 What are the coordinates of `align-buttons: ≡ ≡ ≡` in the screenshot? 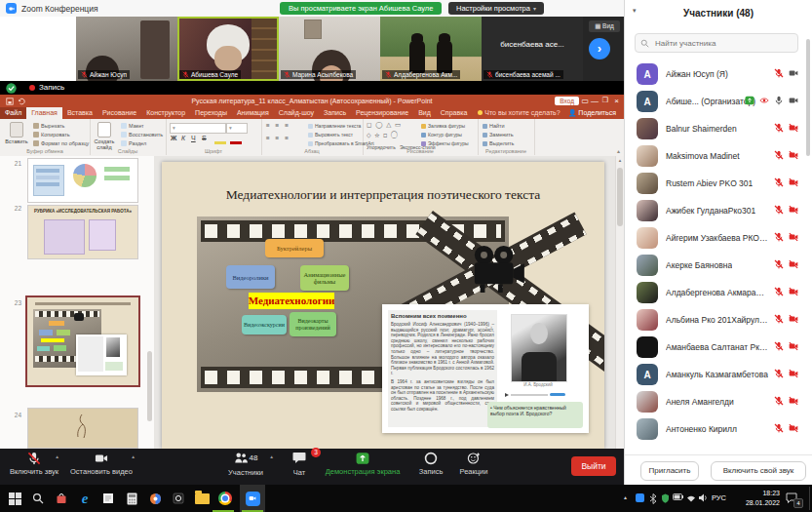 It's located at (279, 138).